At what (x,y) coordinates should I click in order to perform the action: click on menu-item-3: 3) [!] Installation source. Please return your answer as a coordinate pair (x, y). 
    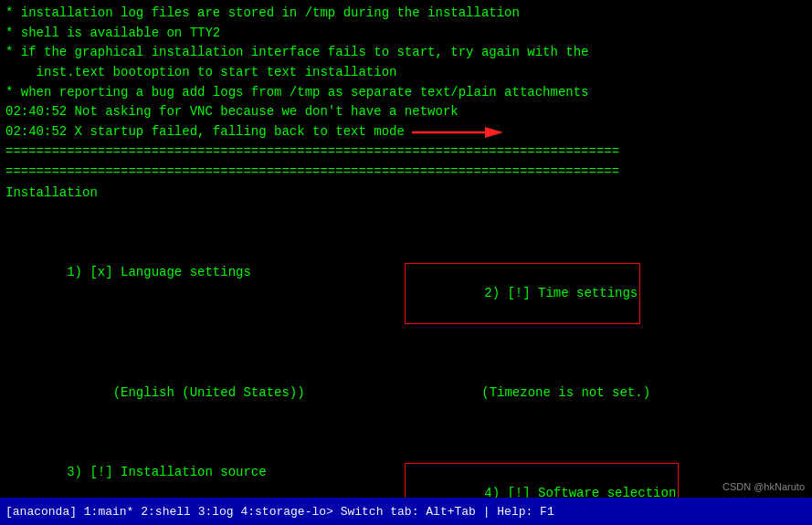
    Looking at the image, I should click on (136, 481).